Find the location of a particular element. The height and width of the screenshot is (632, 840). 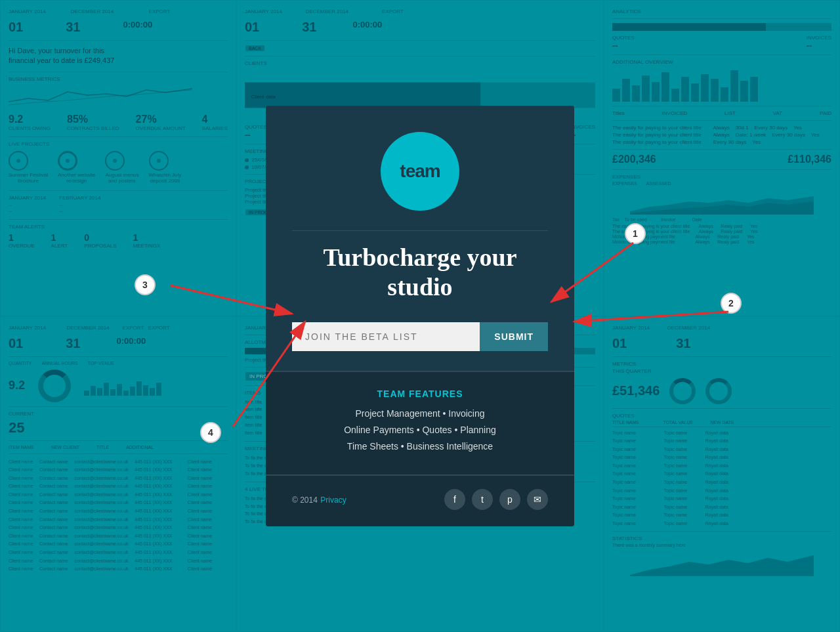

submit-button: SUBMIT is located at coordinates (514, 337).